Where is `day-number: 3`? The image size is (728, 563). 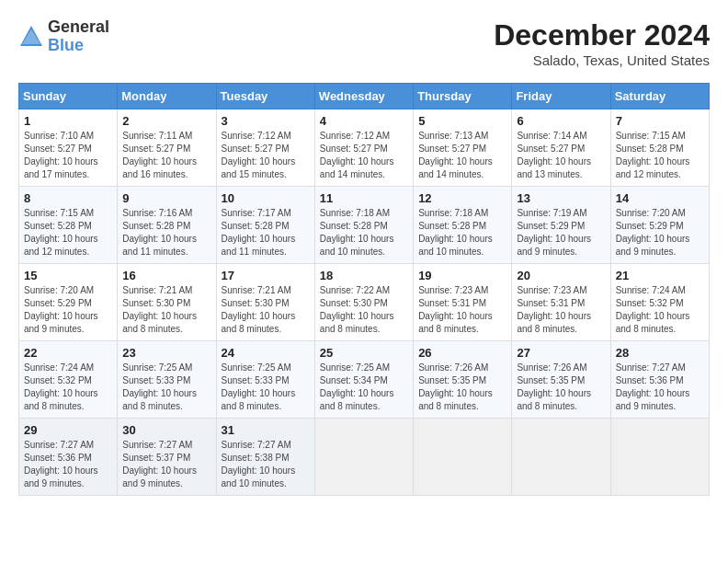 day-number: 3 is located at coordinates (266, 121).